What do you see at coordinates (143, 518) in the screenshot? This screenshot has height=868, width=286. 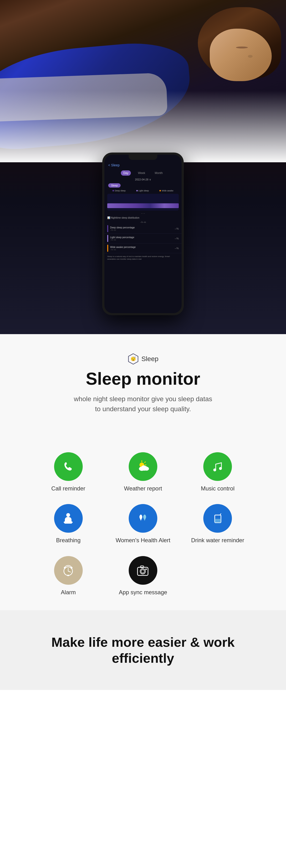 I see `womens-health-icon-circle` at bounding box center [143, 518].